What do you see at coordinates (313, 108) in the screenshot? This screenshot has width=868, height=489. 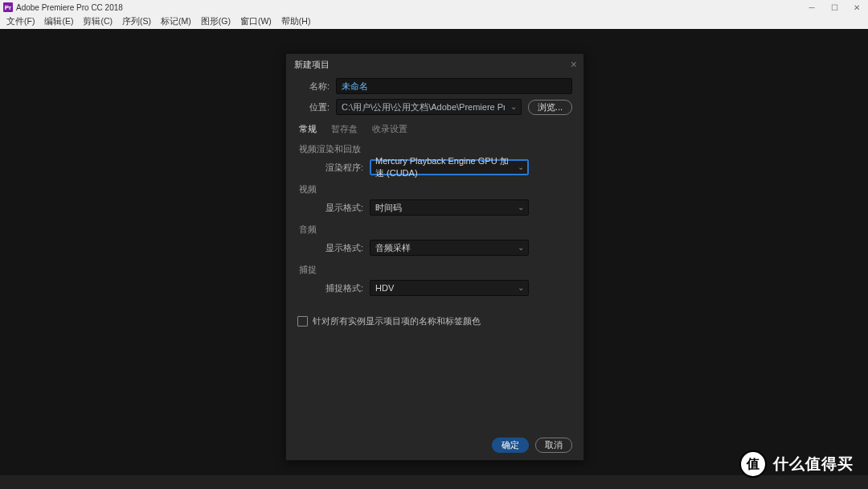 I see `location-label: 位置:` at bounding box center [313, 108].